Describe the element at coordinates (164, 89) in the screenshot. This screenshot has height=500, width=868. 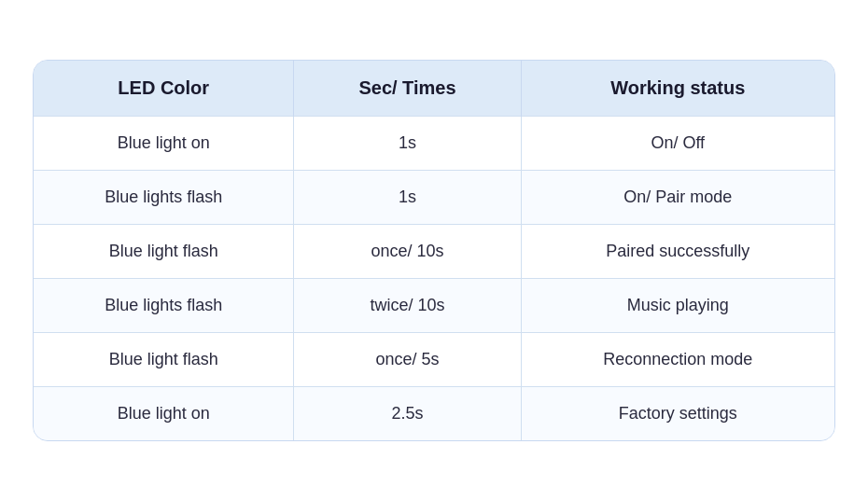
I see `led-color-header: LED Color` at that location.